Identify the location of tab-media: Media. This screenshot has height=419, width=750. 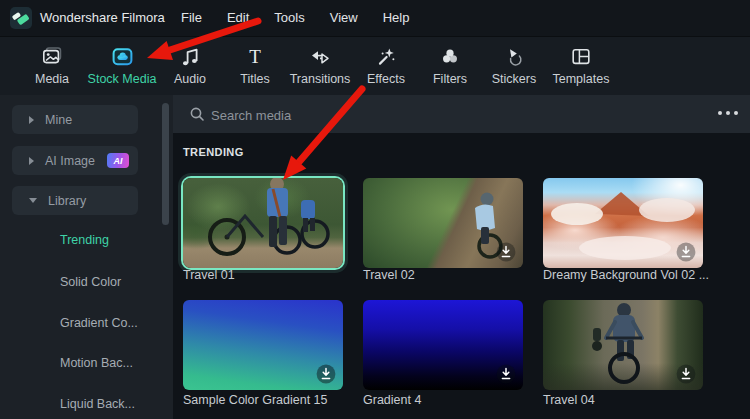
(52, 64).